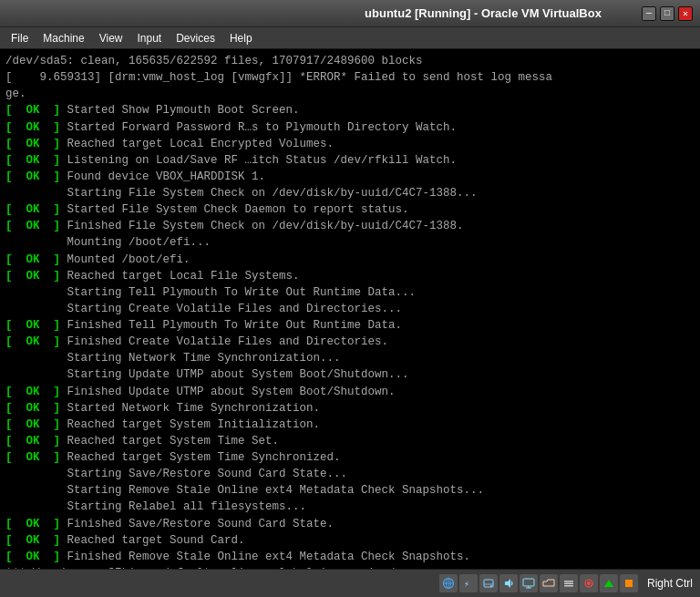 Image resolution: width=700 pixels, height=597 pixels. Describe the element at coordinates (483, 13) in the screenshot. I see `window-title: ubuntu2 [Running] - Oracle VM VirtualBox` at that location.